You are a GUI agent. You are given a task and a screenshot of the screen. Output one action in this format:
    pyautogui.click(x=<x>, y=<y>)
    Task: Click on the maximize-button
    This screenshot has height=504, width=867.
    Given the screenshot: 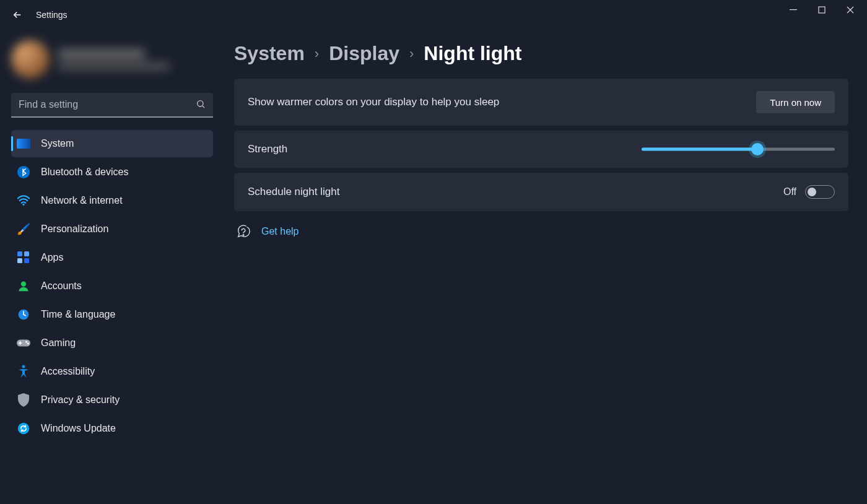 What is the action you would take?
    pyautogui.click(x=822, y=10)
    